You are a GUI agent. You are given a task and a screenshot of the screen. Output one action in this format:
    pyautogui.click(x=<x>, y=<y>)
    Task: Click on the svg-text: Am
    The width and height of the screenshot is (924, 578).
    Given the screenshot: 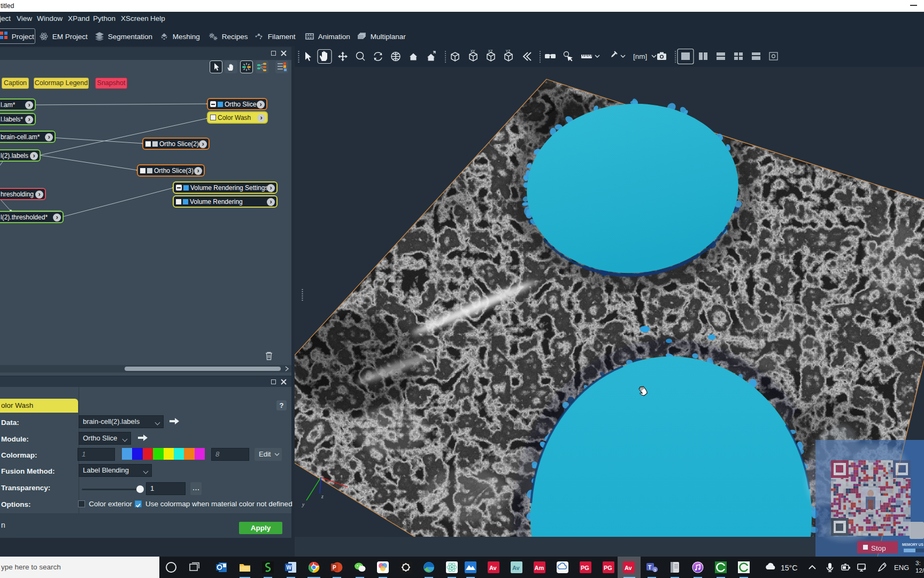 What is the action you would take?
    pyautogui.click(x=540, y=568)
    